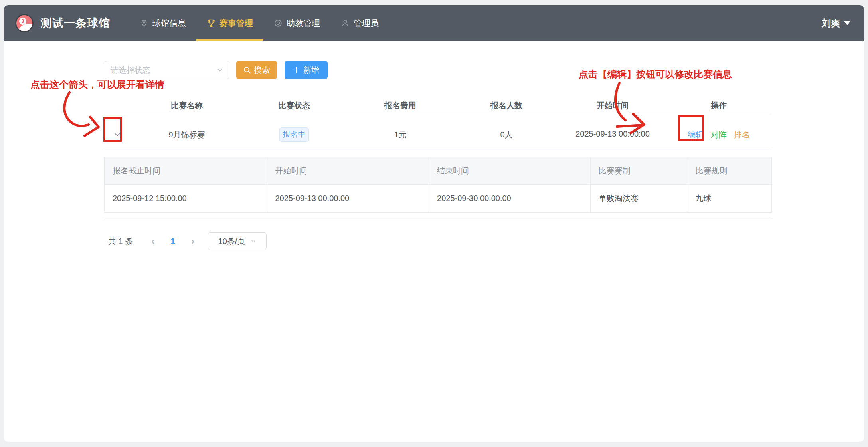  What do you see at coordinates (400, 105) in the screenshot?
I see `col-header-fee: 报名费用` at bounding box center [400, 105].